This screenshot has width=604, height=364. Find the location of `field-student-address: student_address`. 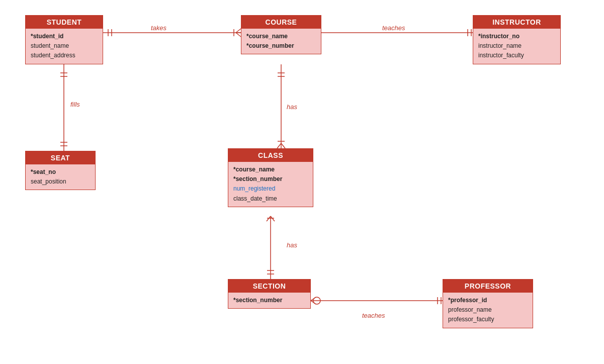

field-student-address: student_address is located at coordinates (64, 55).